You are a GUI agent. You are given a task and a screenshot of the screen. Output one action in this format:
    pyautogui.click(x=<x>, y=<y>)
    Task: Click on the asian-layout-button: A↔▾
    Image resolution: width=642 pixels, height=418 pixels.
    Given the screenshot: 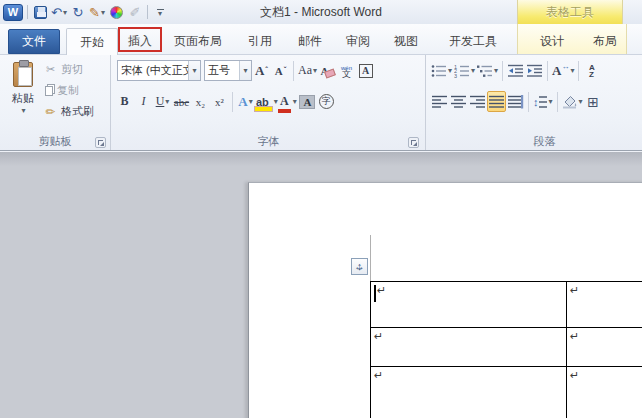 What is the action you would take?
    pyautogui.click(x=563, y=70)
    